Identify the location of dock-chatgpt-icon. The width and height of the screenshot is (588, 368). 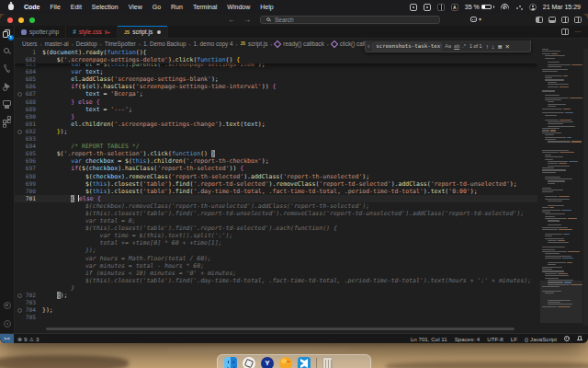
(249, 362).